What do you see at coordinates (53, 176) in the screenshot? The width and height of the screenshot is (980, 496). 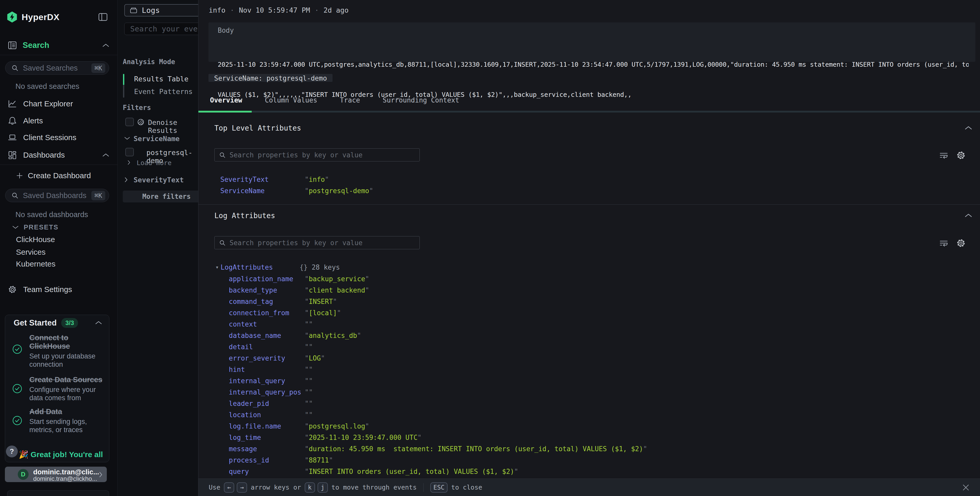 I see `create-dashboard-button: Create Dashboard` at bounding box center [53, 176].